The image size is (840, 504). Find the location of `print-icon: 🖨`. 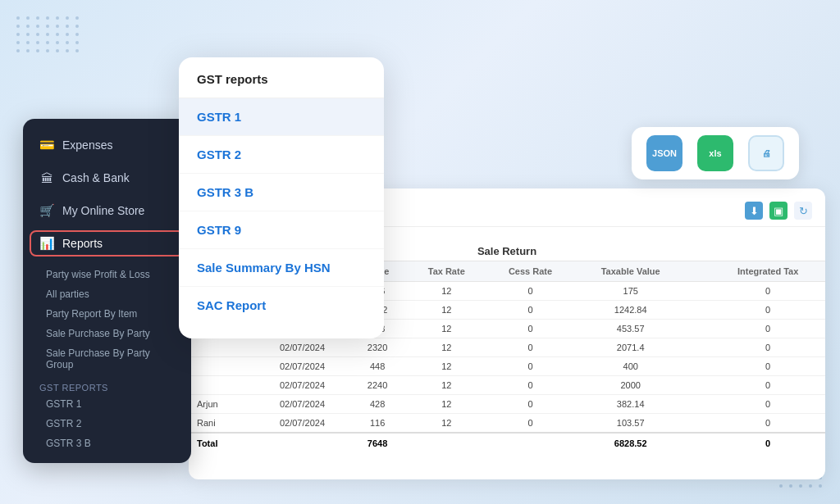

print-icon: 🖨 is located at coordinates (766, 153).